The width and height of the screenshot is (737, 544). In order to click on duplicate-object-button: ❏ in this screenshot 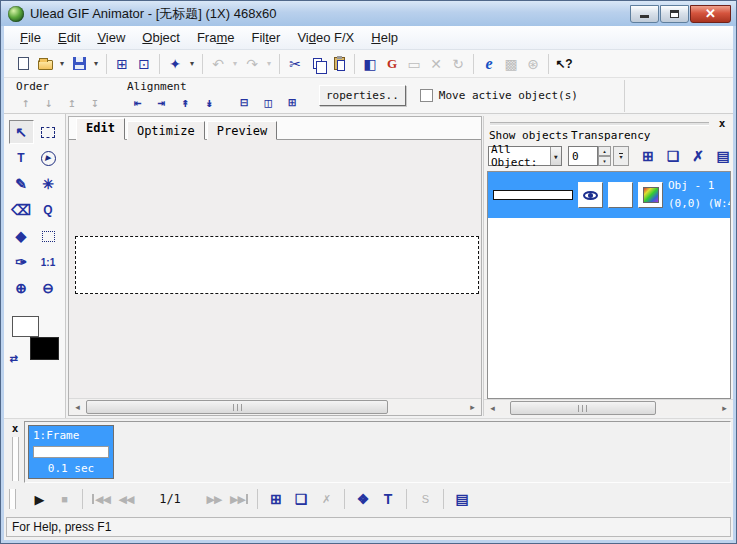, I will do `click(673, 156)`.